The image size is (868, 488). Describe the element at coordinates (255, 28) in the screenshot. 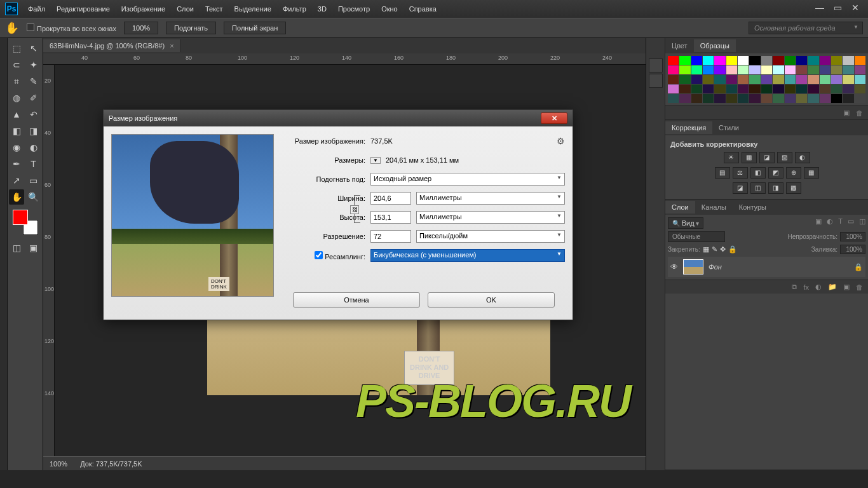

I see `fullscreen-button: Полный экран` at that location.